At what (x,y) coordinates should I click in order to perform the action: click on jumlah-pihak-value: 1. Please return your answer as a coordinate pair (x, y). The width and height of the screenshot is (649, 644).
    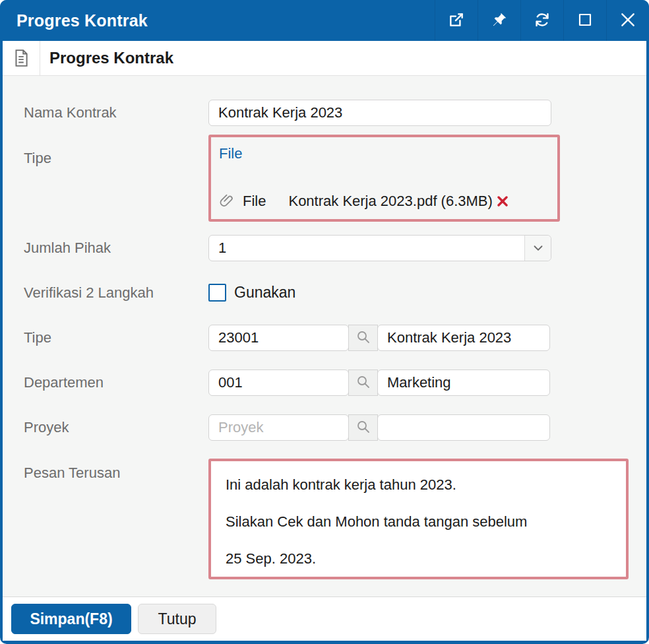
    Looking at the image, I should click on (367, 248).